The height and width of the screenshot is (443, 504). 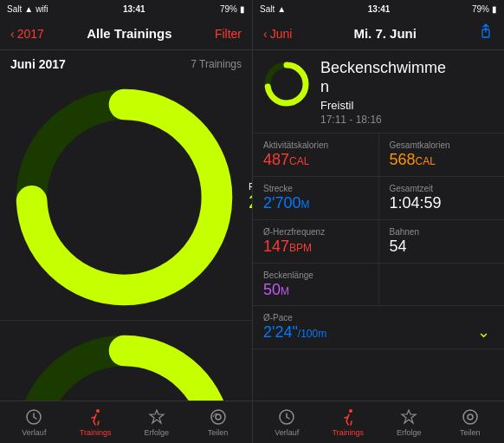 What do you see at coordinates (126, 361) in the screenshot?
I see `list-item: Beckenschwimmen 15.06.17 1'900M ›` at bounding box center [126, 361].